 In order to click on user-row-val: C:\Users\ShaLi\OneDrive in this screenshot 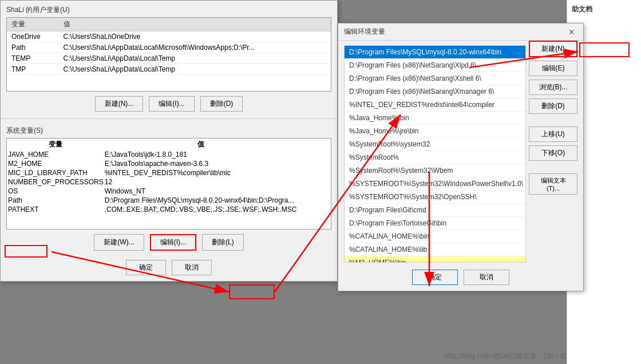, I will do `click(195, 37)`.